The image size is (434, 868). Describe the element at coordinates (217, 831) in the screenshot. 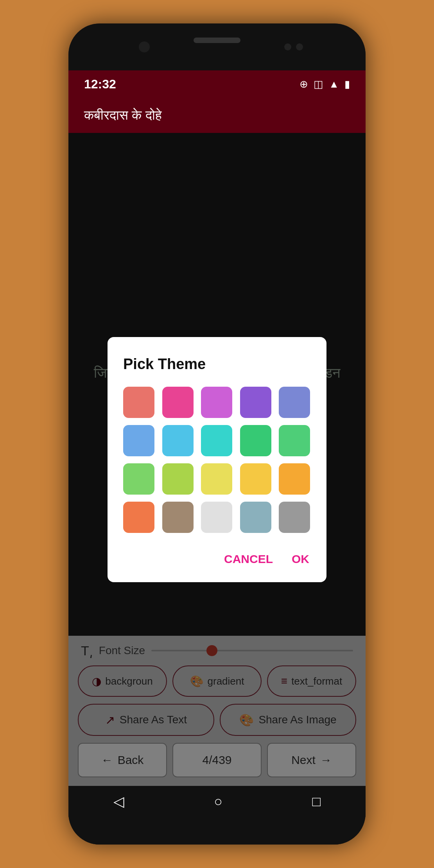

I see `bottom-bezel` at that location.